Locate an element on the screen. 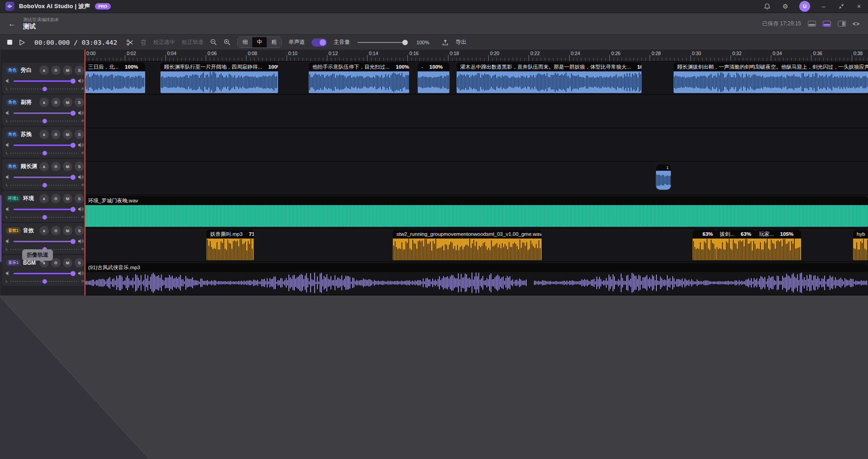  correct-track-button: 校正轨道 is located at coordinates (193, 42).